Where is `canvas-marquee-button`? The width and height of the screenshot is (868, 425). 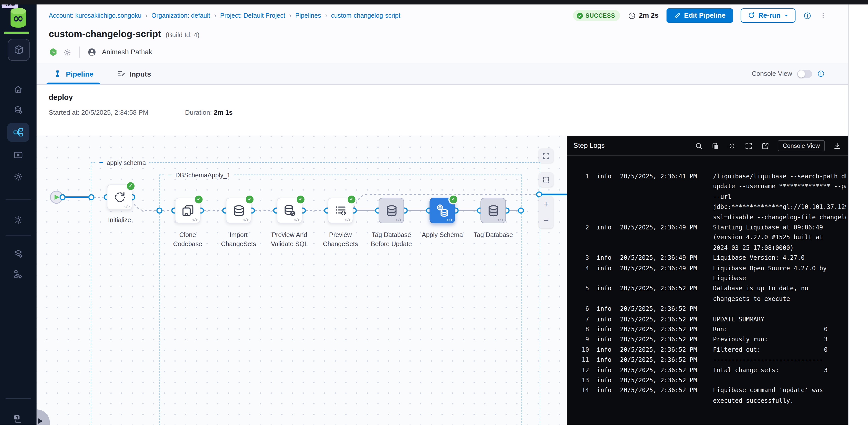
canvas-marquee-button is located at coordinates (546, 179).